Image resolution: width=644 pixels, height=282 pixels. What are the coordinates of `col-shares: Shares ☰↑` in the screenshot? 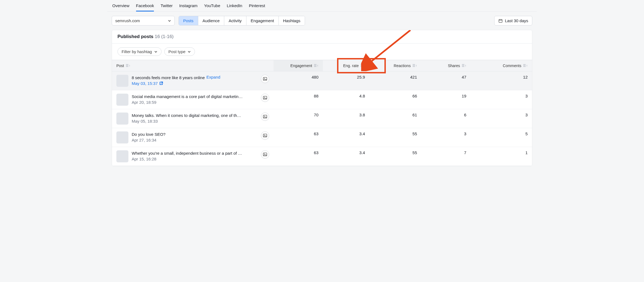 It's located at (446, 66).